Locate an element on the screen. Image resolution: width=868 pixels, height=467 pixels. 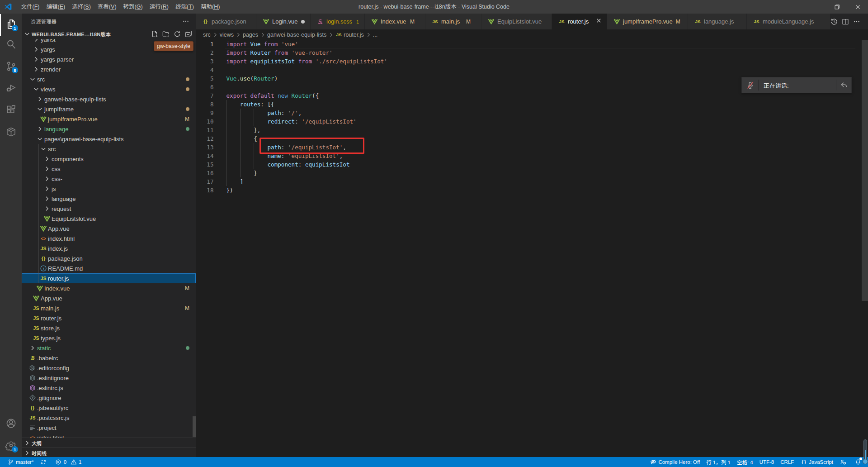
status-Compile_Hero__Off: Compile Hero: Off is located at coordinates (675, 462).